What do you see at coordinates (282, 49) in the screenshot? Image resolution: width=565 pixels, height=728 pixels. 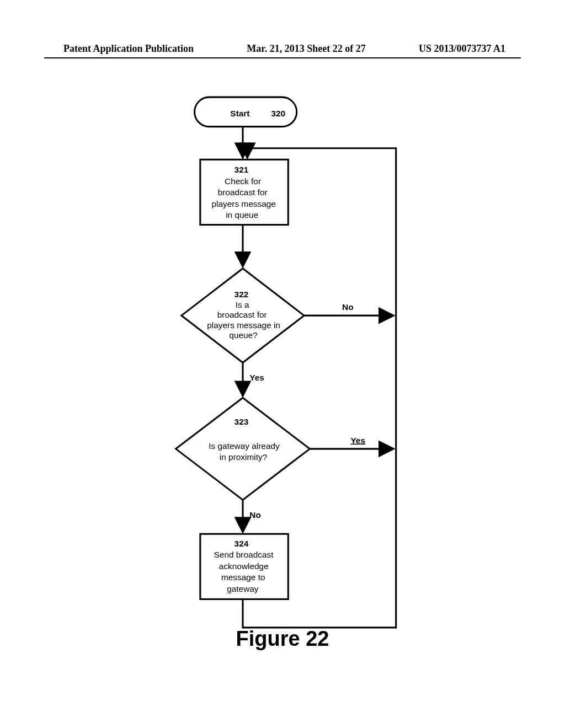 I see `page-header: Patent Application Publication Mar. 21, …` at bounding box center [282, 49].